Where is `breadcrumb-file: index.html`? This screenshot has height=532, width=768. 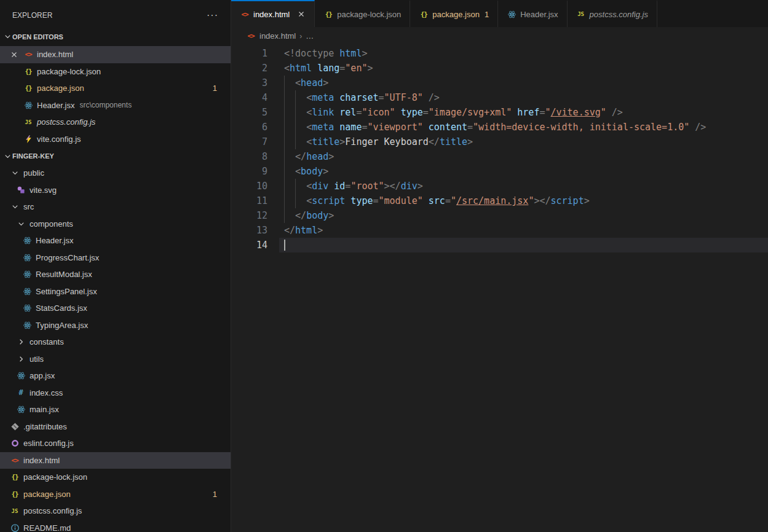
breadcrumb-file: index.html is located at coordinates (278, 36).